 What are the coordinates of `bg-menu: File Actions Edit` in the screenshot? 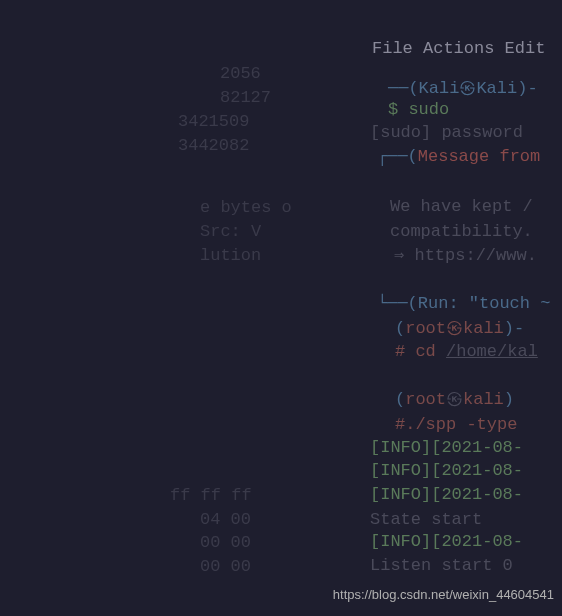 It's located at (458, 49).